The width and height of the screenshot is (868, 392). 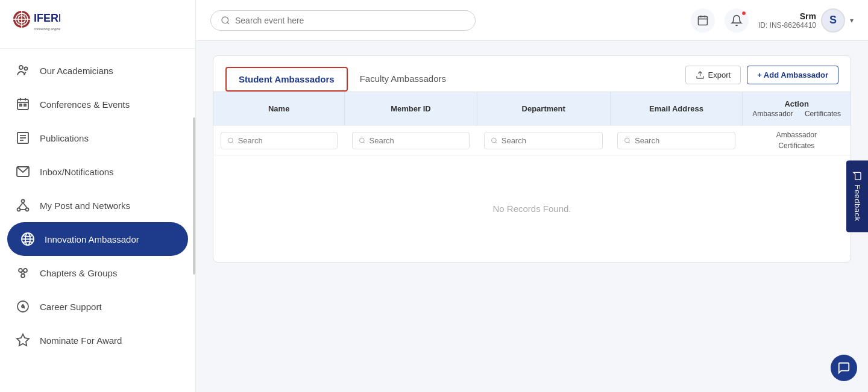 What do you see at coordinates (98, 70) in the screenshot?
I see `sidebar-item-our-academicians: Our Academicians` at bounding box center [98, 70].